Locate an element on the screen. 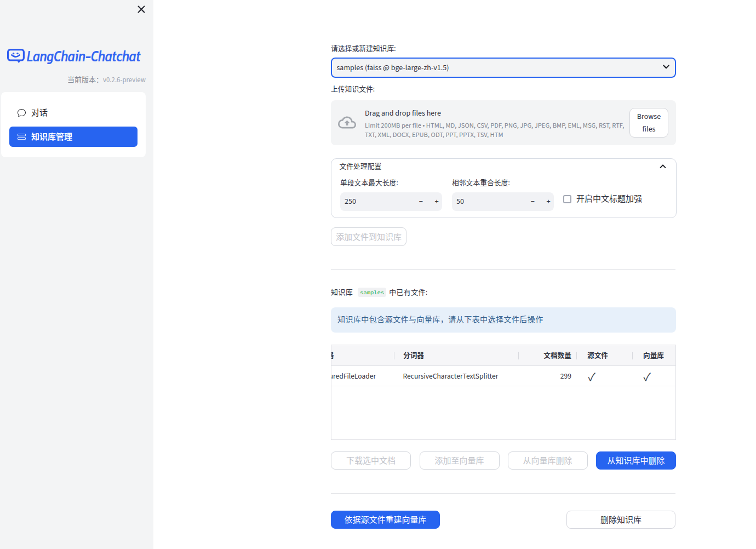 Image resolution: width=756 pixels, height=549 pixels. chunk-size-value: 250 is located at coordinates (351, 202).